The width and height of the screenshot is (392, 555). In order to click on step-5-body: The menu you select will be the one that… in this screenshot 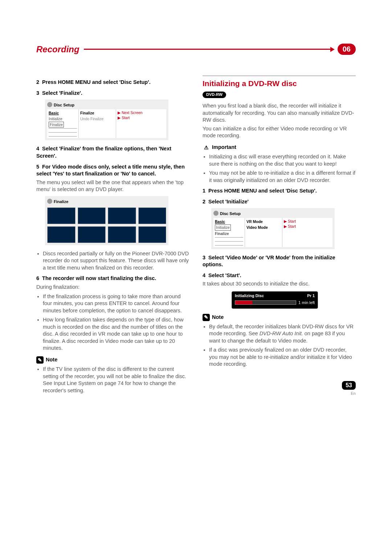, I will do `click(113, 186)`.